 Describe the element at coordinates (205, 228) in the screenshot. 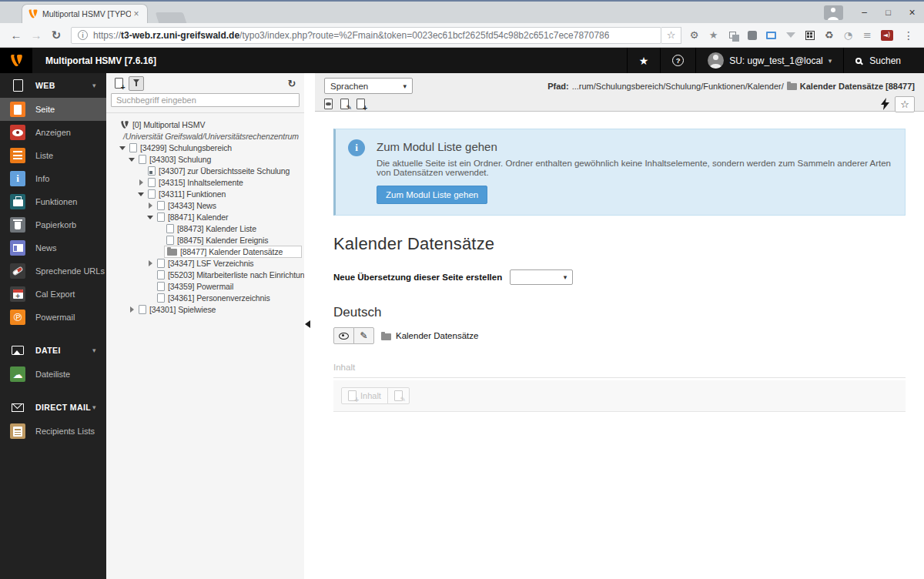

I see `tree-node: [88473] Kalender Liste` at that location.